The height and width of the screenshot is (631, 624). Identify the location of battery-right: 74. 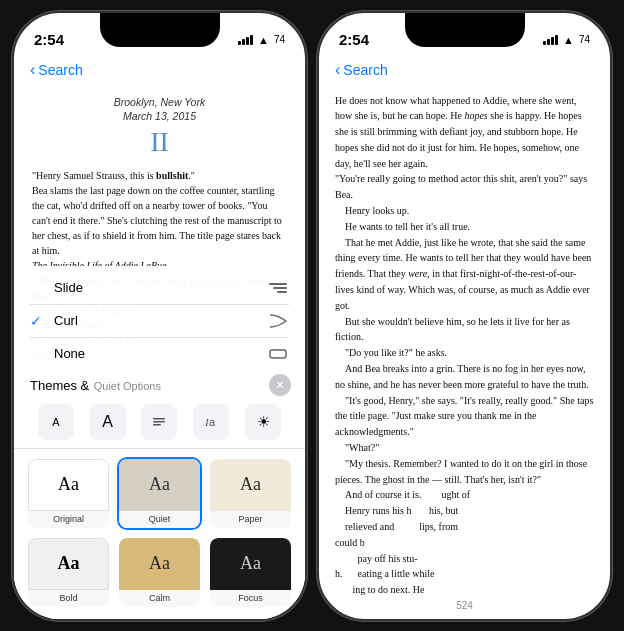
(584, 40).